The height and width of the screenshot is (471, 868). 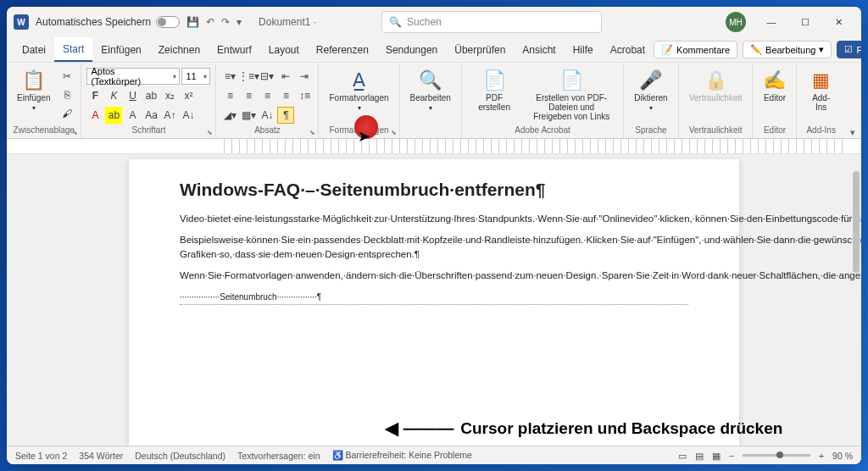 I want to click on tab-einfuegen: Einfügen, so click(x=120, y=49).